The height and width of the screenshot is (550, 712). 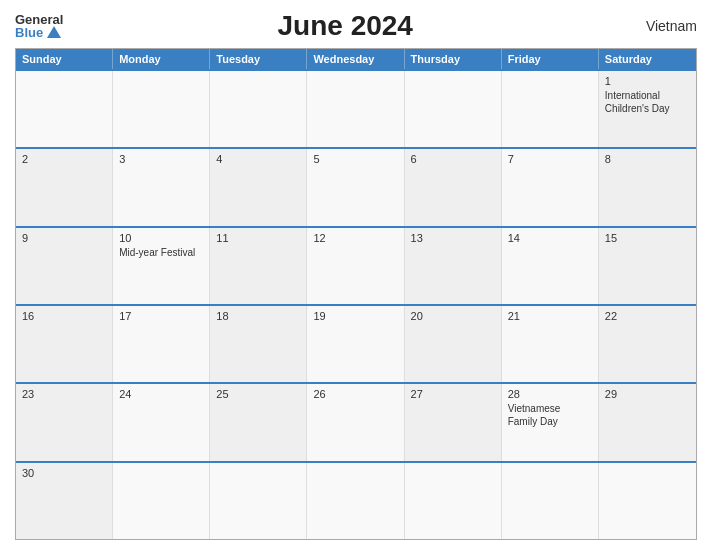 What do you see at coordinates (648, 159) in the screenshot?
I see `day-number: 8` at bounding box center [648, 159].